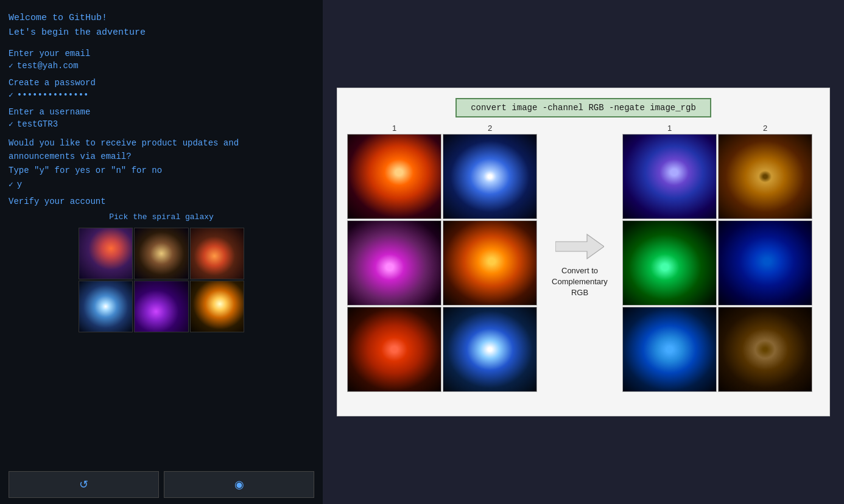  I want to click on password-row: ✓ ••••••••••••••, so click(161, 95).